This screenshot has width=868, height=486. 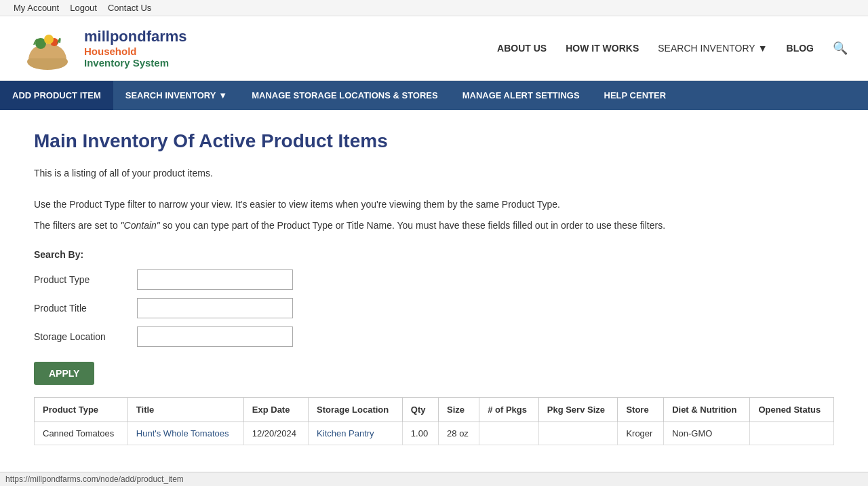 I want to click on cell-title: Hunt's Whole Tomatoes, so click(x=186, y=434).